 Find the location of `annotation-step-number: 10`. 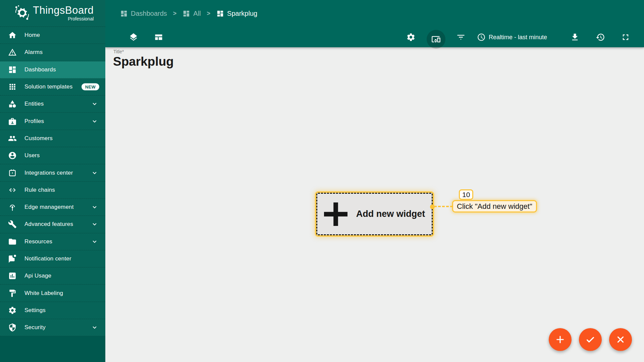

annotation-step-number: 10 is located at coordinates (466, 194).